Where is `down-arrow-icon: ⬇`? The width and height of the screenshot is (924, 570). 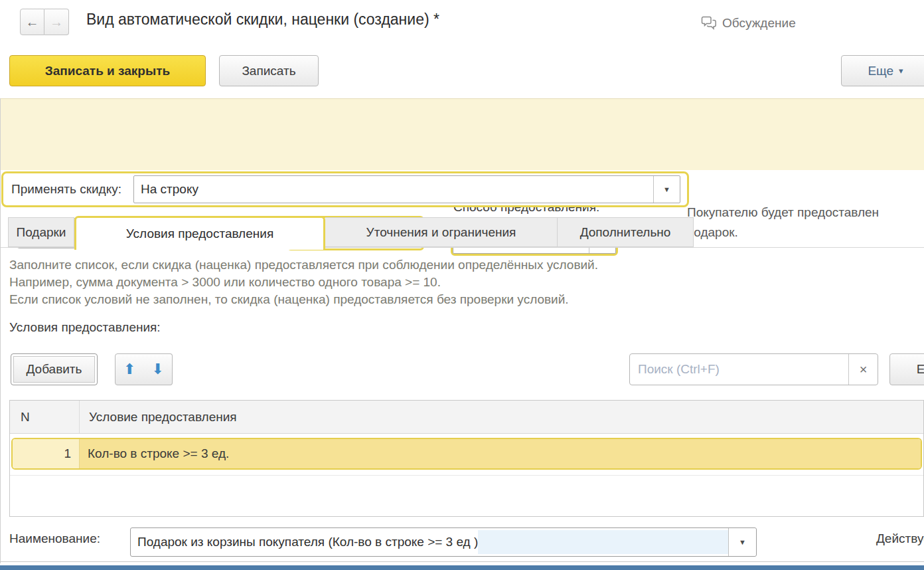
down-arrow-icon: ⬇ is located at coordinates (157, 369).